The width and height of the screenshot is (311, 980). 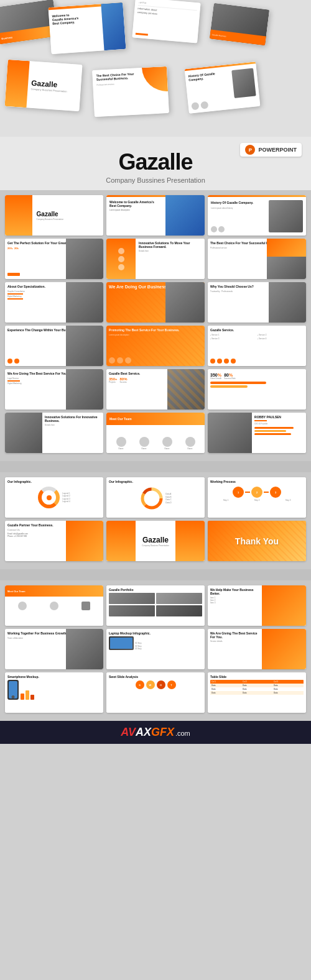 I want to click on slide-27-title: We Help Make Your Business Better., so click(x=236, y=592).